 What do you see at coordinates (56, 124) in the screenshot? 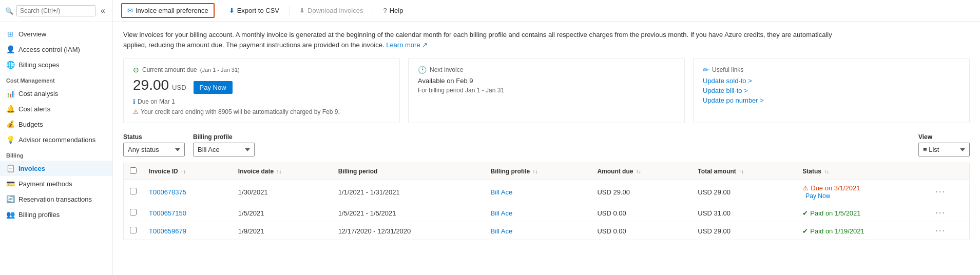
I see `sidebar-item-budgets: 💰 Budgets` at bounding box center [56, 124].